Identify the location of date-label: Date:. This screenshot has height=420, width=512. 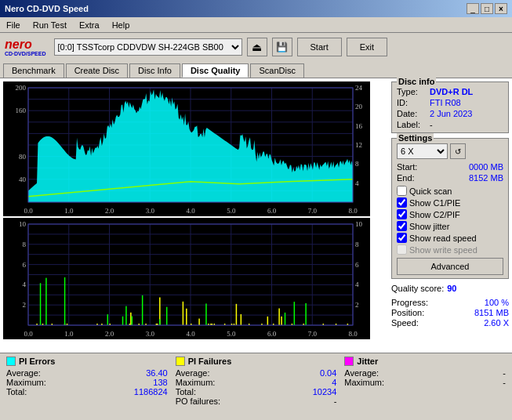
(412, 114).